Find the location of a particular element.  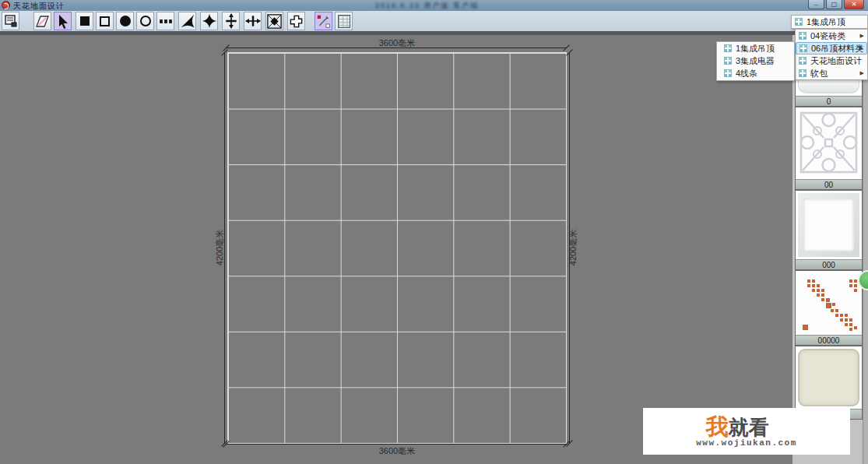

close-icon: ✕ is located at coordinates (854, 5).